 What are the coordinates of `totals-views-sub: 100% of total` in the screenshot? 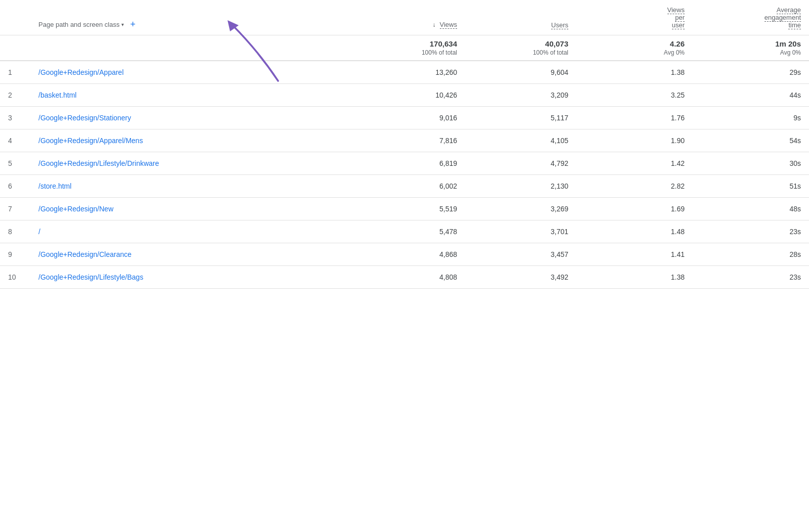 It's located at (439, 53).